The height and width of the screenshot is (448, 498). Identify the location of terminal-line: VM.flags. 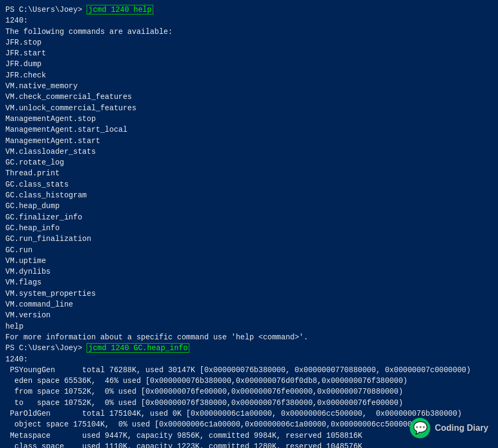
(249, 282).